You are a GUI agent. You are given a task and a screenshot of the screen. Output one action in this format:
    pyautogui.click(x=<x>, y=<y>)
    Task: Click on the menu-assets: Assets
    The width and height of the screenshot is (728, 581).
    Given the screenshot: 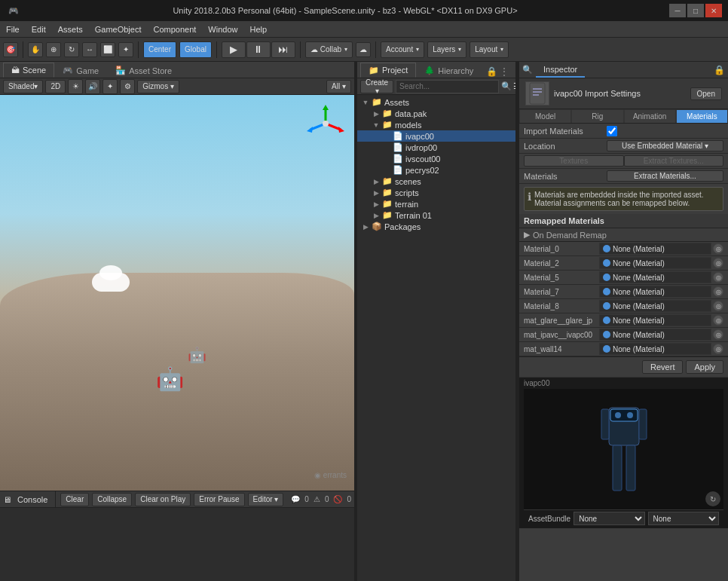 What is the action you would take?
    pyautogui.click(x=71, y=29)
    